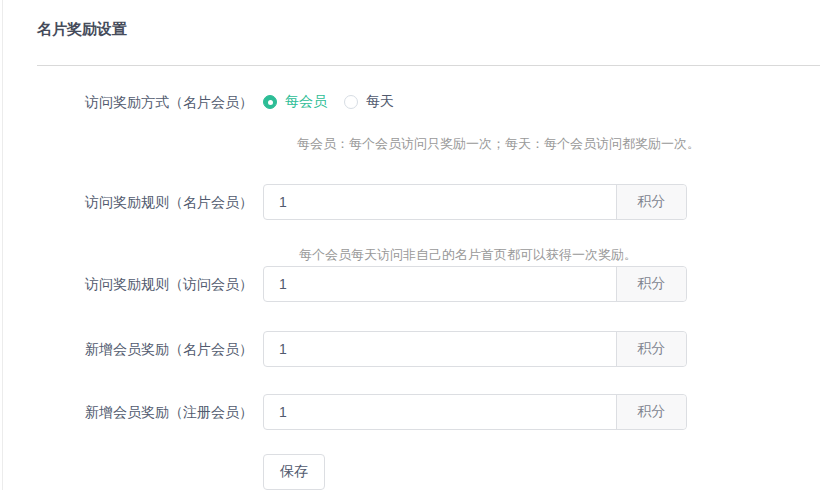 This screenshot has width=820, height=490. I want to click on form-row-reward-mode: 访问奖励方式（名片会员） 每会员 每天, so click(428, 102).